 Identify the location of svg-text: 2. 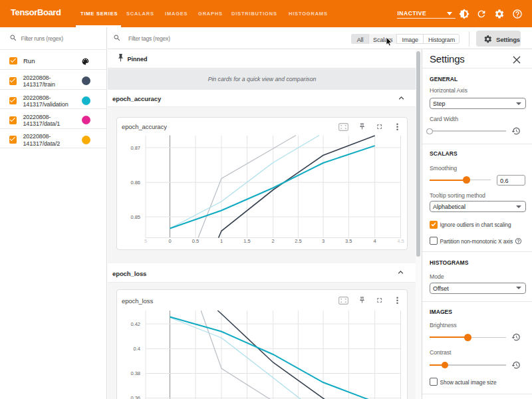
(273, 241).